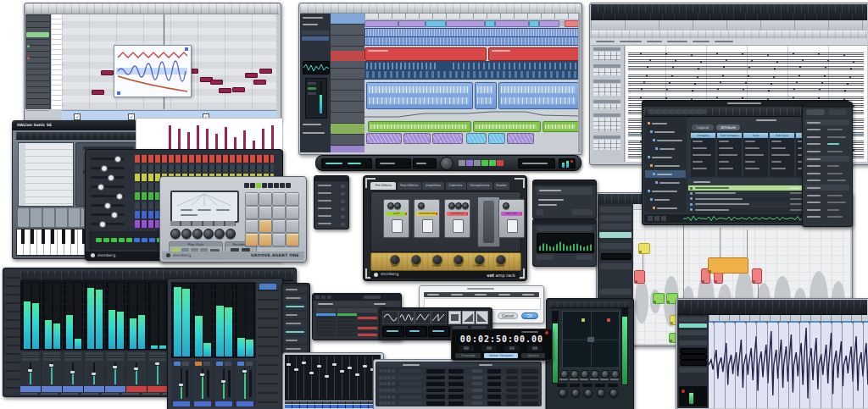 The width and height of the screenshot is (868, 409). I want to click on selected-part-row, so click(37, 35).